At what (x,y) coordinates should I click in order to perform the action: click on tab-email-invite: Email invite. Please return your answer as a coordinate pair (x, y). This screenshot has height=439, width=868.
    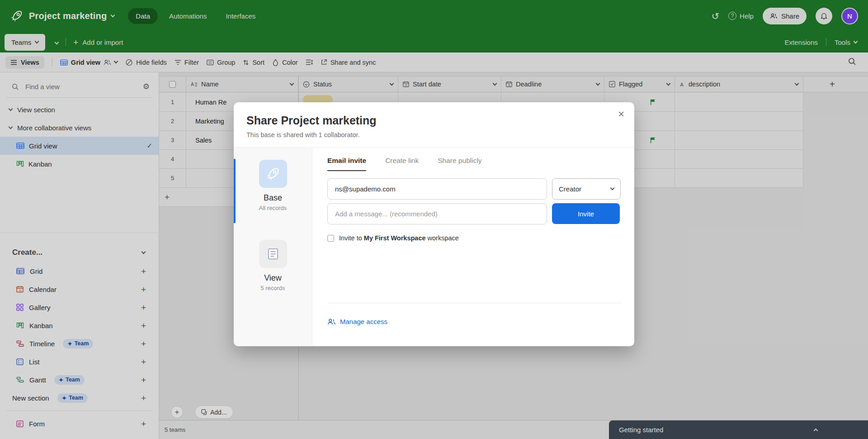
    Looking at the image, I should click on (347, 164).